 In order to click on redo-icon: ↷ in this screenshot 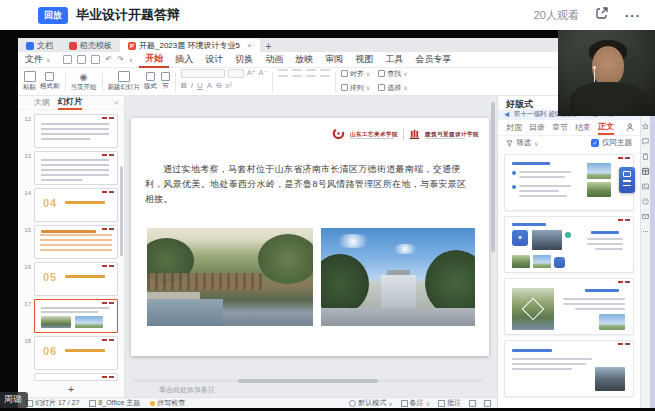, I will do `click(120, 60)`.